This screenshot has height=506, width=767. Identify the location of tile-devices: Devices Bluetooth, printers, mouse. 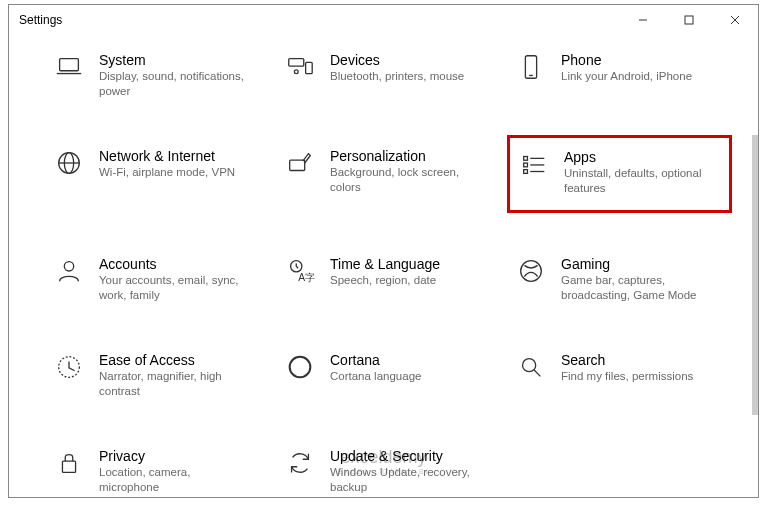
(384, 75).